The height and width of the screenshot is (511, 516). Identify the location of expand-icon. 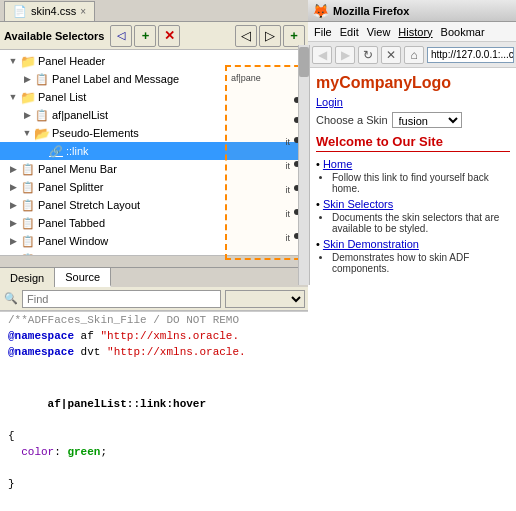
(41, 151).